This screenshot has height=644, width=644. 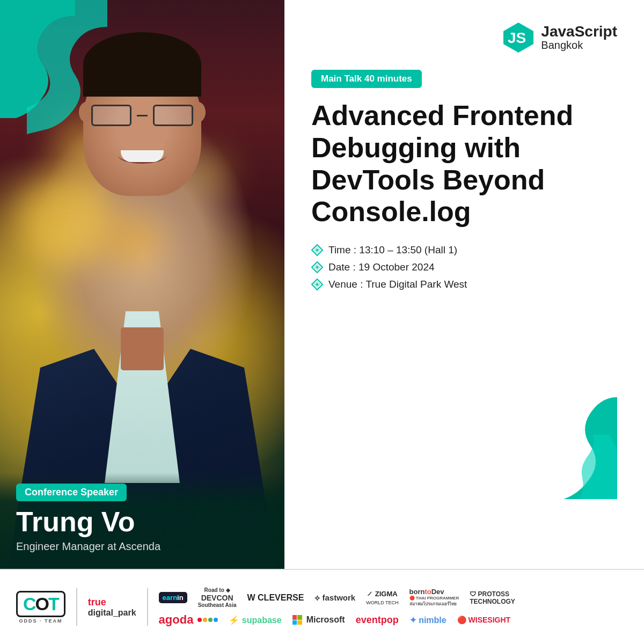 I want to click on sponsor-agoda: agoda, so click(x=189, y=620).